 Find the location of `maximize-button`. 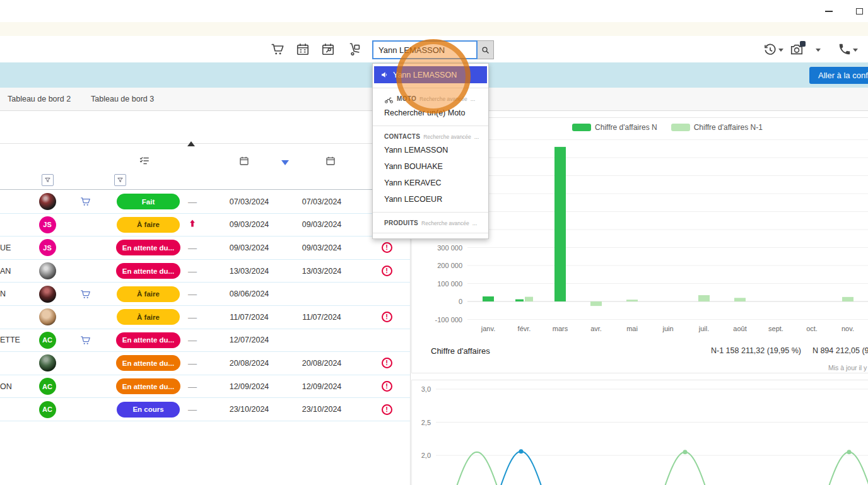

maximize-button is located at coordinates (859, 11).